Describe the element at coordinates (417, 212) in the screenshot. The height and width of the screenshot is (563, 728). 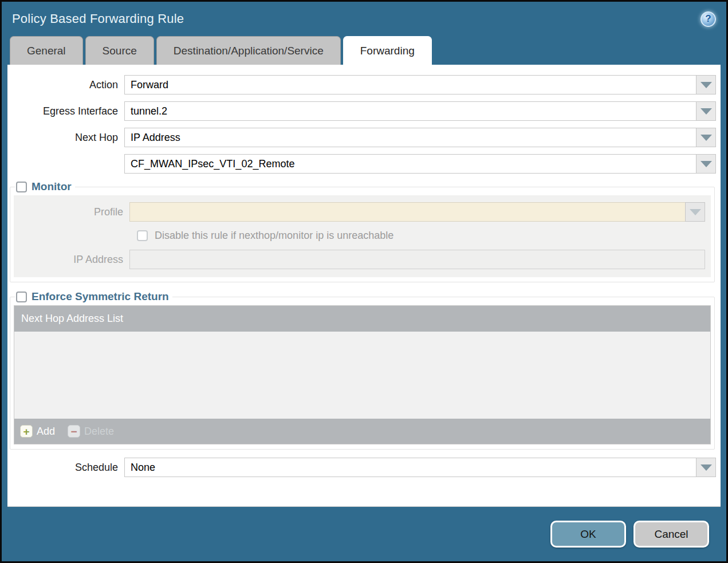
I see `profile-select-disabled` at that location.